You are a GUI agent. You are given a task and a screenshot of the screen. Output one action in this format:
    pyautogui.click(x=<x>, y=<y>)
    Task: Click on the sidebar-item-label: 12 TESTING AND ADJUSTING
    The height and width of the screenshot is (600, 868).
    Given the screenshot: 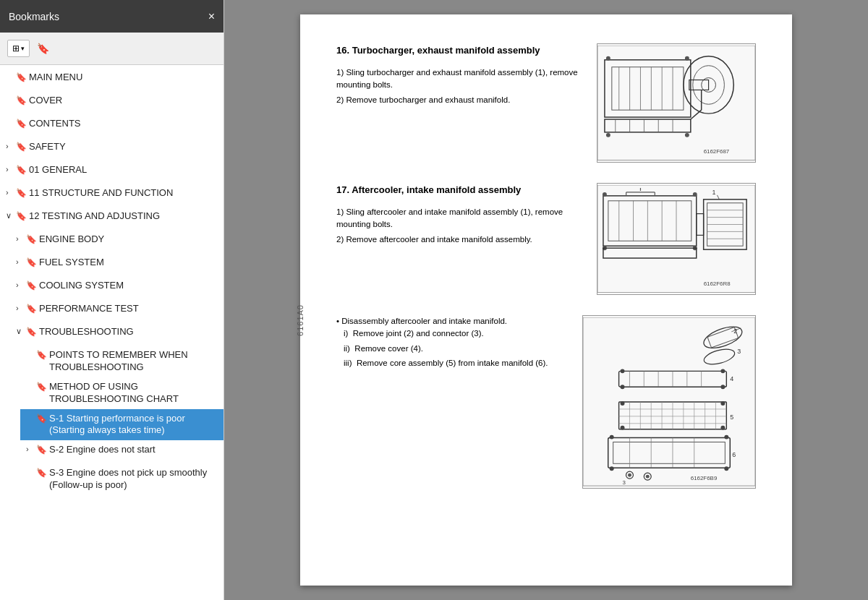 What is the action you would take?
    pyautogui.click(x=123, y=217)
    